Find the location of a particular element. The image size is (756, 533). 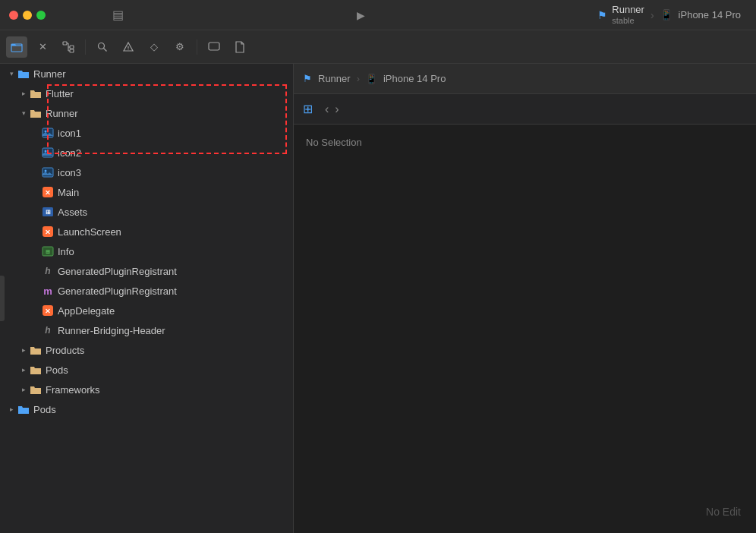

play-button: ▶ is located at coordinates (361, 15).